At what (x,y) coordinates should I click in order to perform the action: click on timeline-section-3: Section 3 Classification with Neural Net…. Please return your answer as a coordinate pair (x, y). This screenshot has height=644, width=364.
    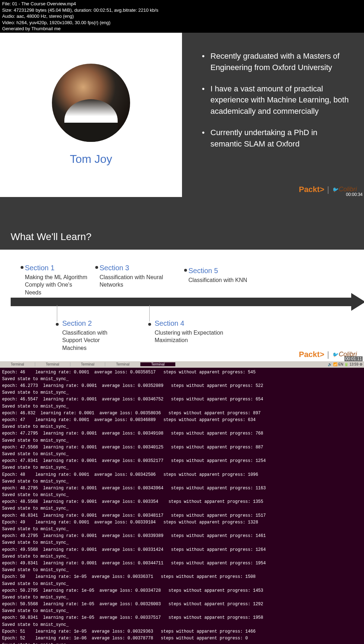
    Looking at the image, I should click on (135, 276).